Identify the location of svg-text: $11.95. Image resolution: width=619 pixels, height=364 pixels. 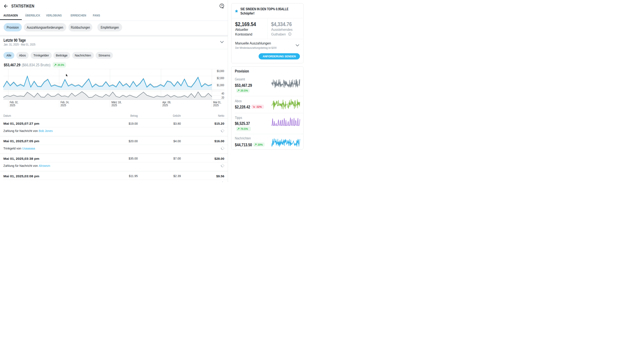
(133, 176).